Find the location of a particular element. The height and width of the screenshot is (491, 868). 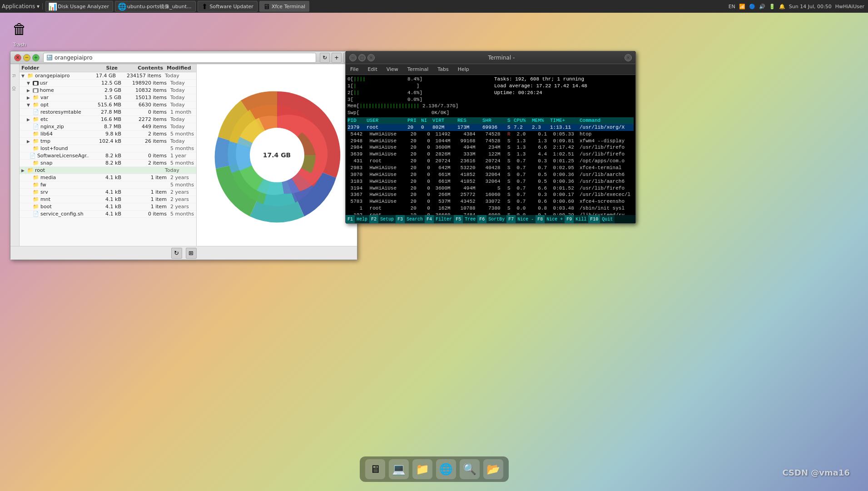

table-row: 2948 HwHiAiUse 20 0 1044M 99168 74528 S … is located at coordinates (491, 141).